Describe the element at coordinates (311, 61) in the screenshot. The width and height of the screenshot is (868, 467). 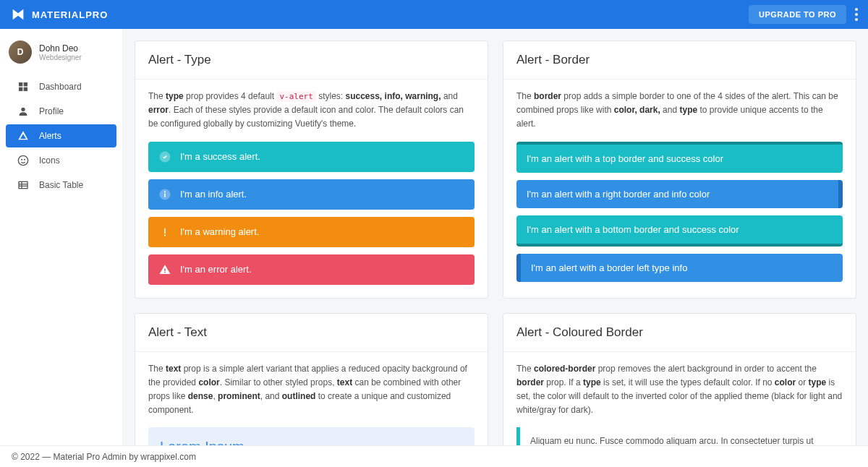
I see `card-title: Alert - Type` at that location.